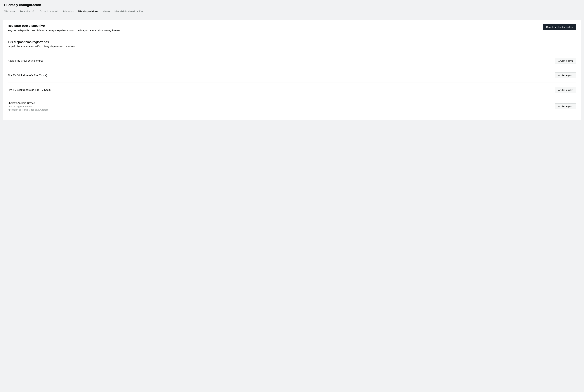 The width and height of the screenshot is (584, 392). What do you see at coordinates (28, 76) in the screenshot?
I see `device-info: Fire TV Stick (Lherot's Fire TV 4K)` at bounding box center [28, 76].